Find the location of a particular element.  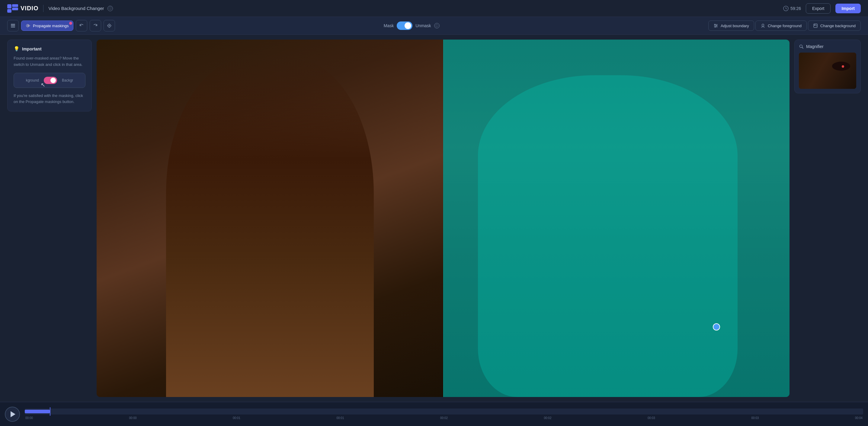

mask-toggle is located at coordinates (404, 26).